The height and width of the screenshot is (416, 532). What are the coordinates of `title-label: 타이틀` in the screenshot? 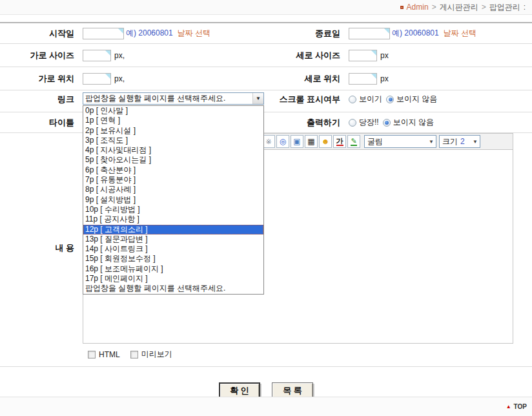 It's located at (37, 123).